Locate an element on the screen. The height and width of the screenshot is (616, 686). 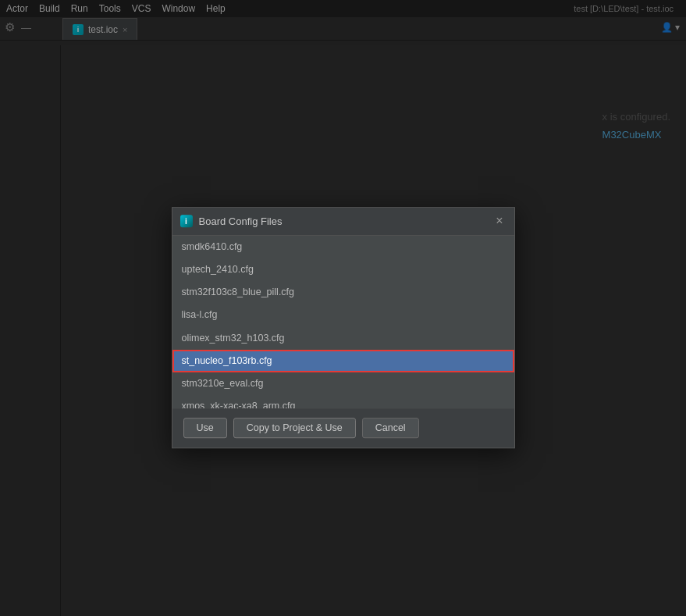
file-list: smdk6410.cfguptech_2410.cfgstm32f103c8_b… is located at coordinates (343, 322).